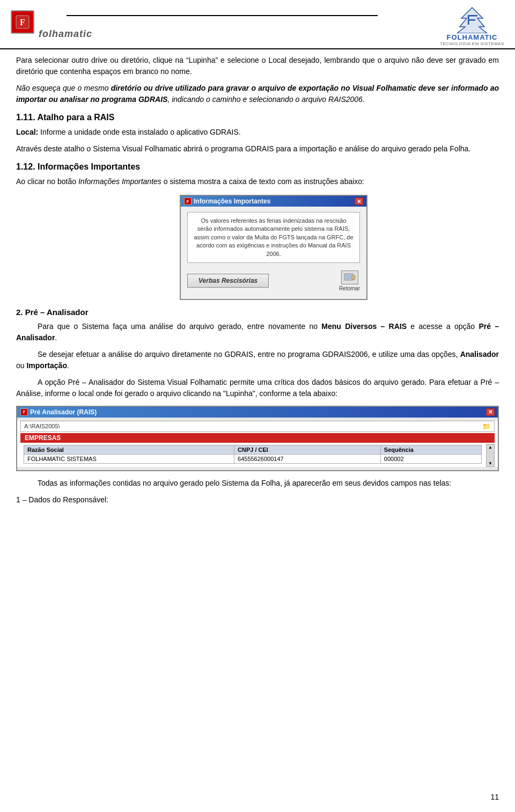  Describe the element at coordinates (23, 23) in the screenshot. I see `svg-text: F` at that location.